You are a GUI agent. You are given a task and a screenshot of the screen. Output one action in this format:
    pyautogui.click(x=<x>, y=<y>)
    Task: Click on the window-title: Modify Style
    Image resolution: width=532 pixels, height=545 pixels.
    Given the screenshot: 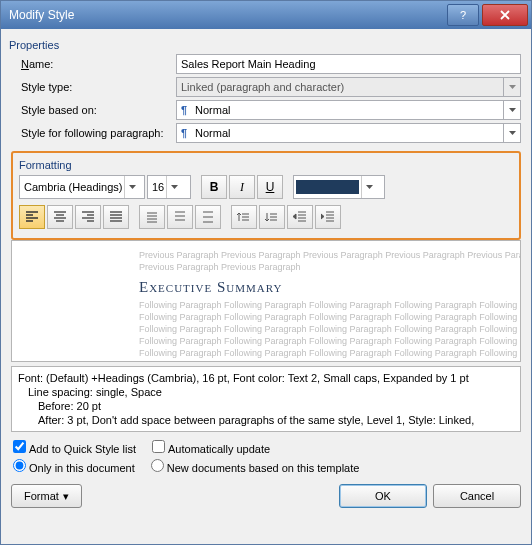 What is the action you would take?
    pyautogui.click(x=42, y=15)
    